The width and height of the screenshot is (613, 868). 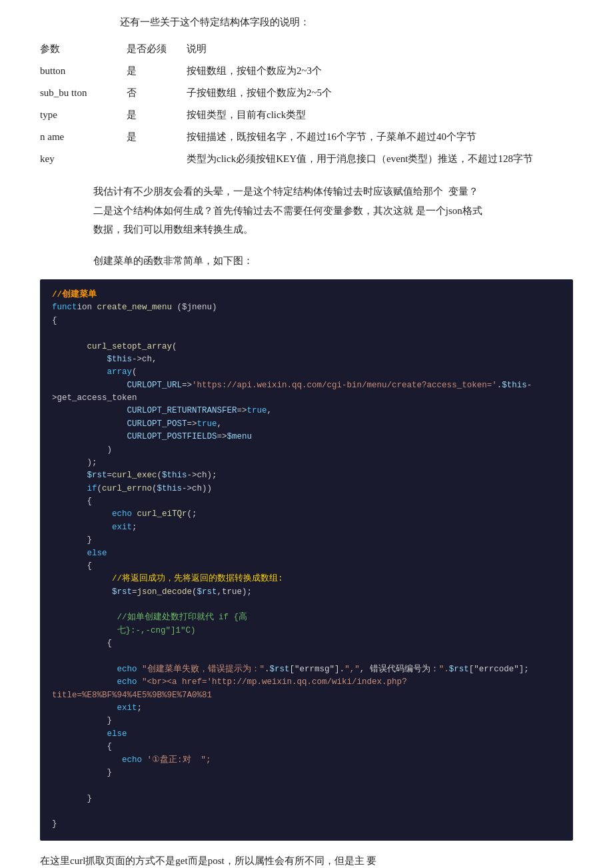 What do you see at coordinates (380, 71) in the screenshot?
I see `param-desc: 按钮数组，按钮个数应为2~3个` at bounding box center [380, 71].